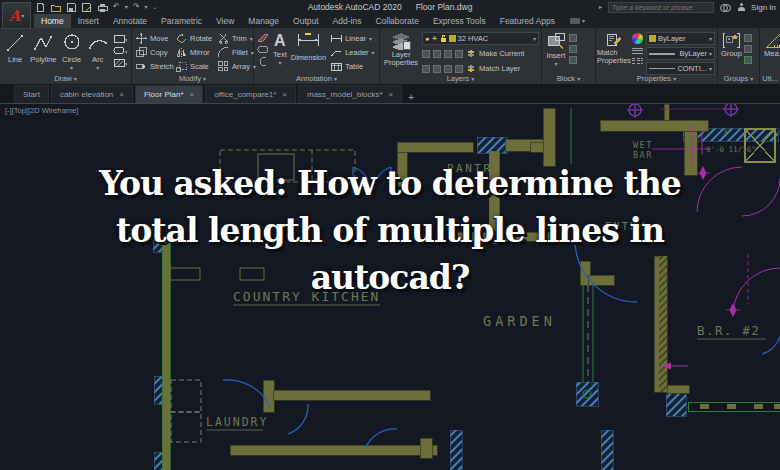 This screenshot has width=780, height=470. What do you see at coordinates (738, 78) in the screenshot?
I see `panel-label-groups: Groups ▾` at bounding box center [738, 78].